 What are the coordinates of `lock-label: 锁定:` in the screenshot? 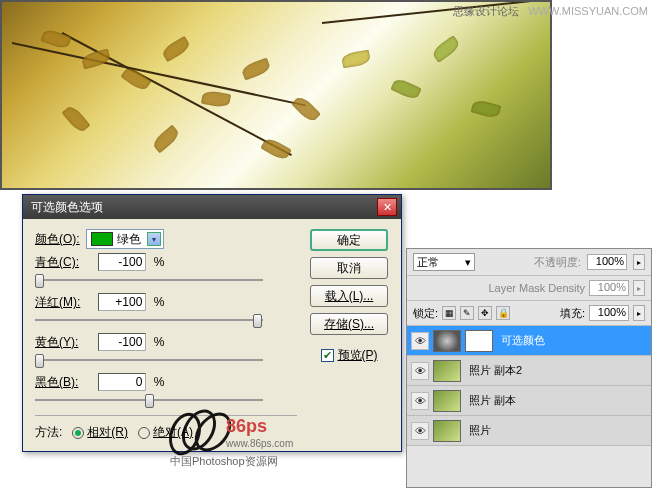 It's located at (426, 314).